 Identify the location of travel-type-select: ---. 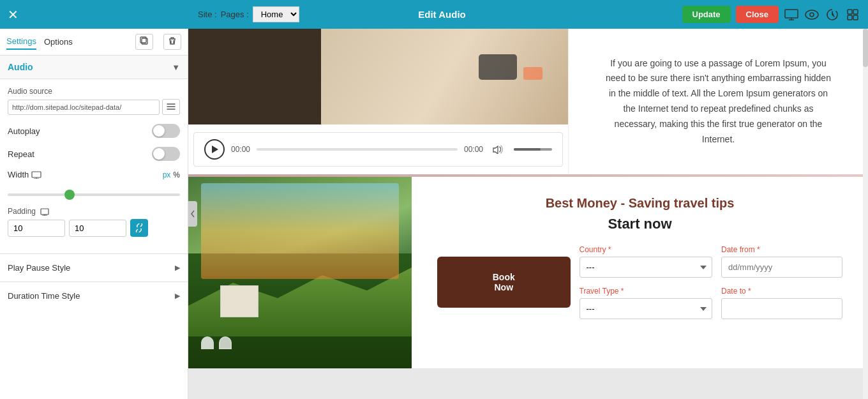
(646, 309).